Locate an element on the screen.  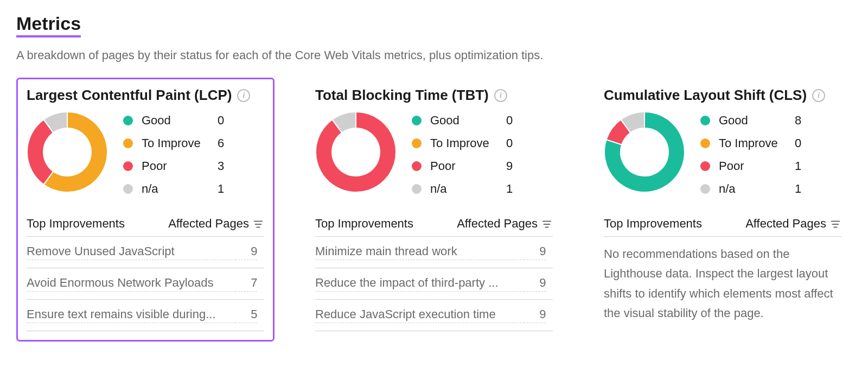
improvement-name: Avoid Enormous Network Payloads is located at coordinates (131, 283).